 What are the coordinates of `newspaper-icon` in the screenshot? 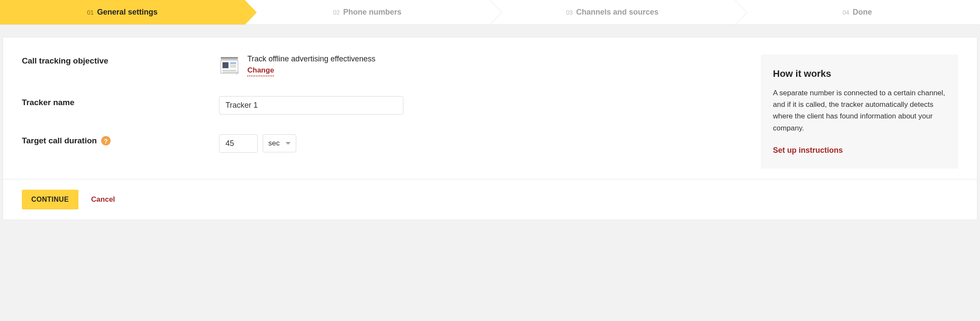 It's located at (229, 65).